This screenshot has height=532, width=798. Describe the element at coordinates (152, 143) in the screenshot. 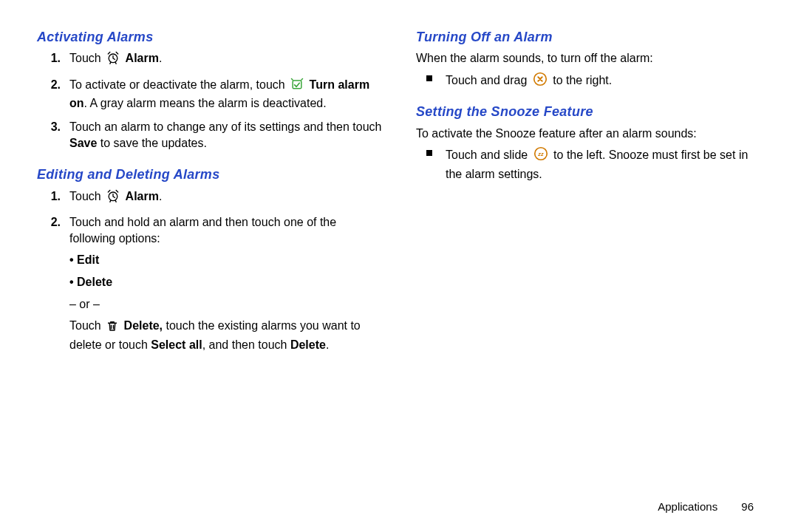

I see `step-text: to save the updates.` at that location.